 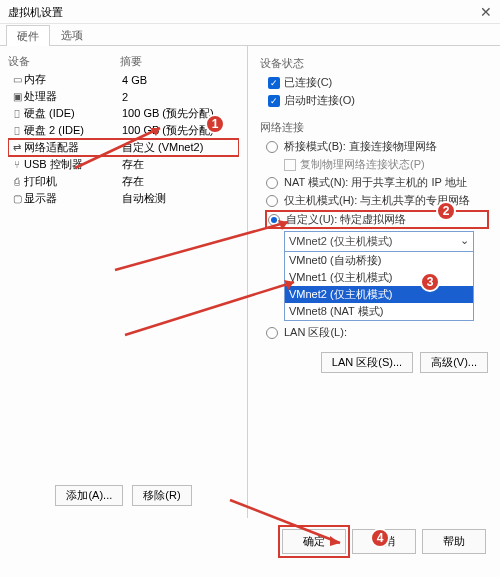 I want to click on titlebar: 虚拟机设置 ✕, so click(x=250, y=12).